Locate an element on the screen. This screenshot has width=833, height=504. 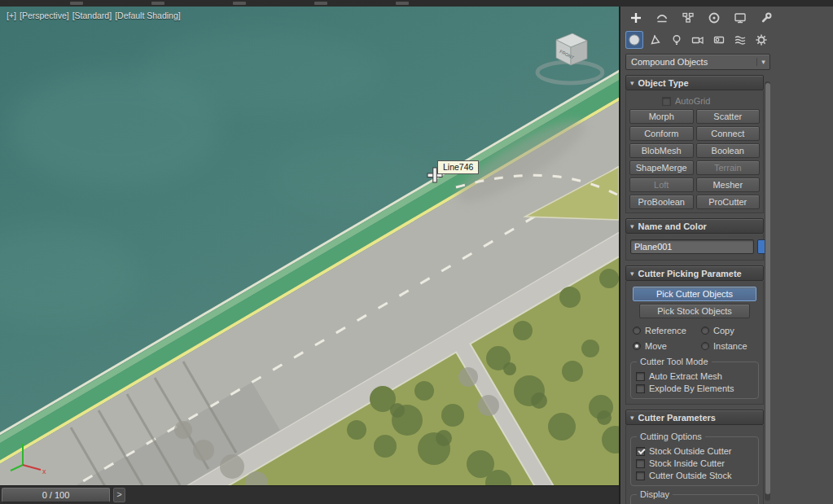
viewport-pov-menu: [Perspective] is located at coordinates (44, 15).